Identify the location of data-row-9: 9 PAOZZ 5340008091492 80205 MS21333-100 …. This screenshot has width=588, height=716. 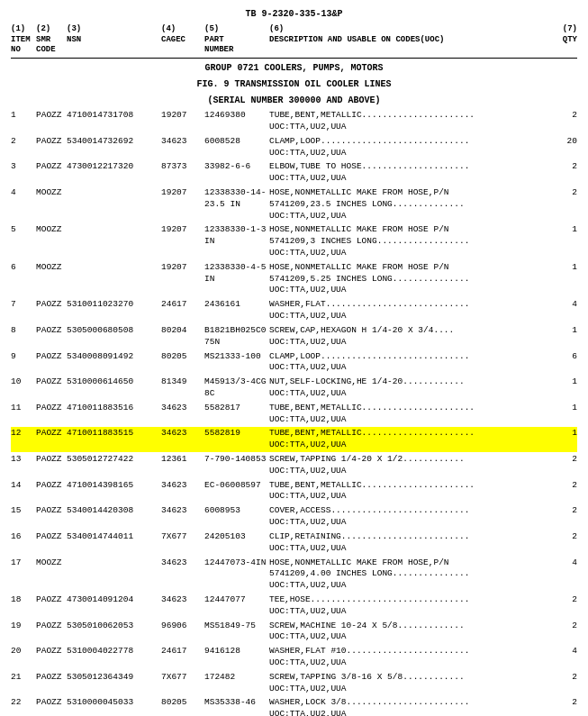
(294, 363).